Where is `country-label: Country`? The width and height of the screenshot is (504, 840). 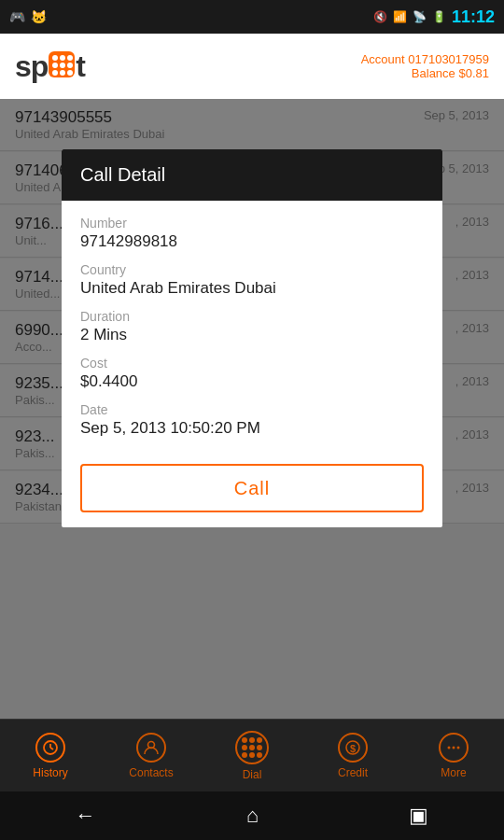
country-label: Country is located at coordinates (252, 270).